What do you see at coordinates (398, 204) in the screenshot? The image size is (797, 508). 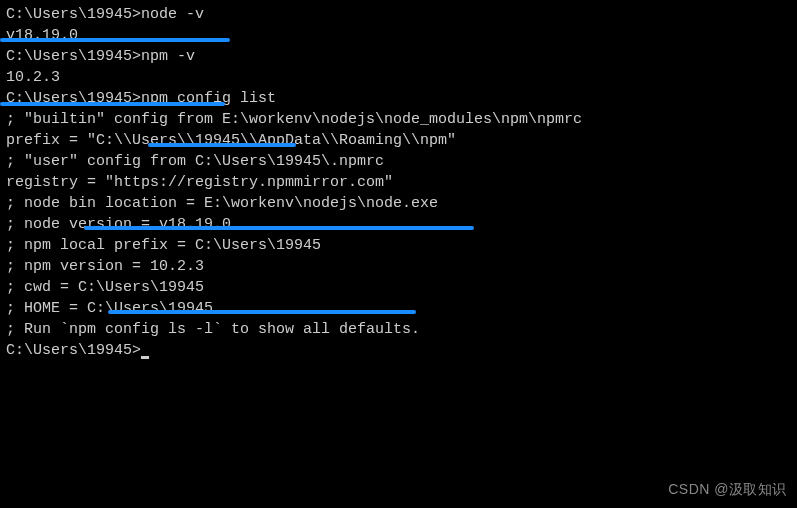 I see `output-line: ; node bin location = E:\workenv\nodejs\…` at bounding box center [398, 204].